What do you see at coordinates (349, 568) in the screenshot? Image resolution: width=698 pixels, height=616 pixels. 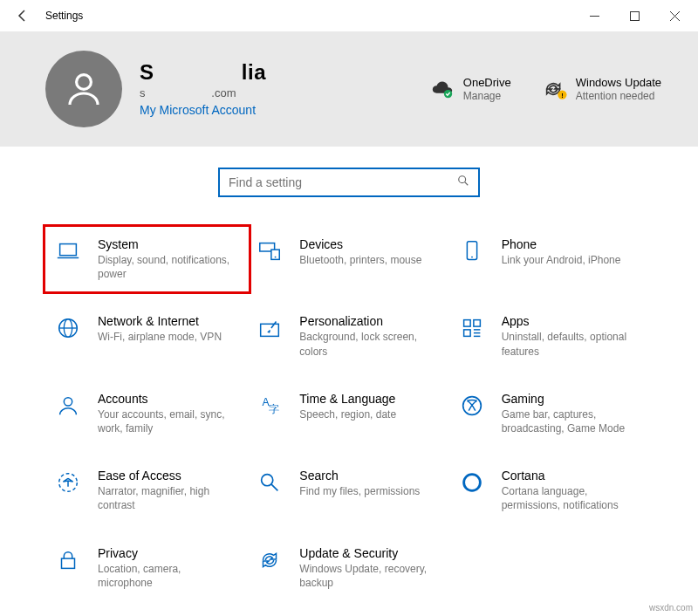 I see `category-update-security: Update & SecurityWindows Update, recover…` at bounding box center [349, 568].